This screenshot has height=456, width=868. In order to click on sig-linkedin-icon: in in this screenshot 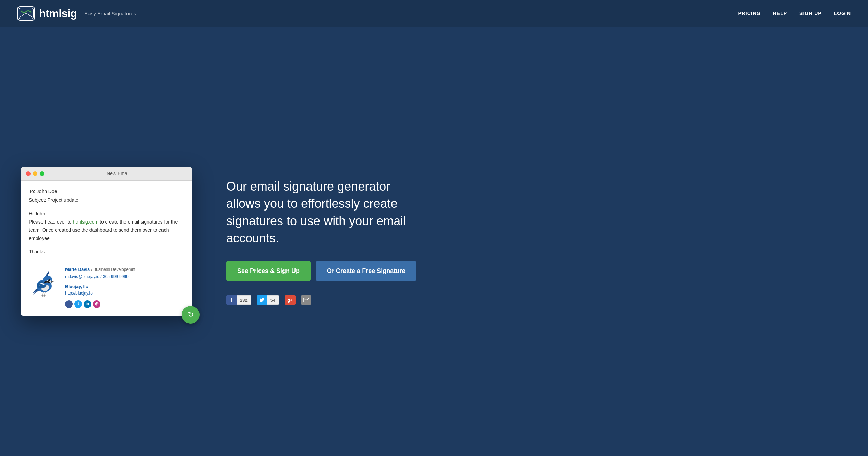, I will do `click(87, 304)`.